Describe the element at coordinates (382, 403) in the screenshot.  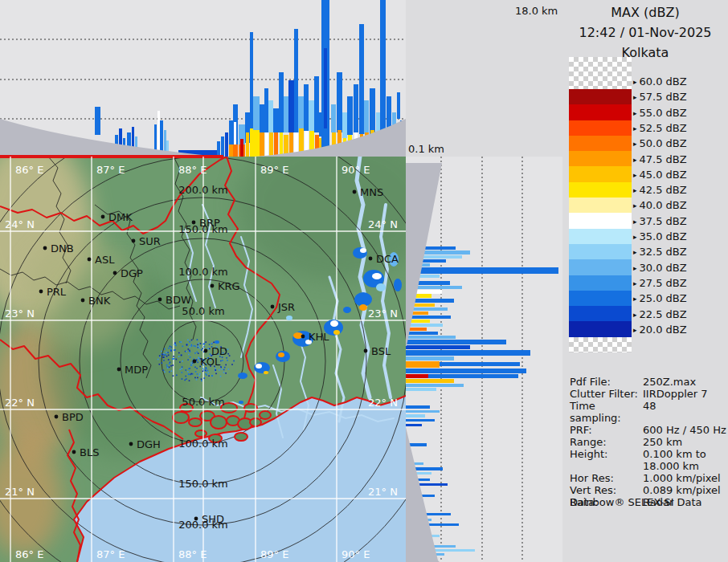
I see `latitude-label: 22° N` at that location.